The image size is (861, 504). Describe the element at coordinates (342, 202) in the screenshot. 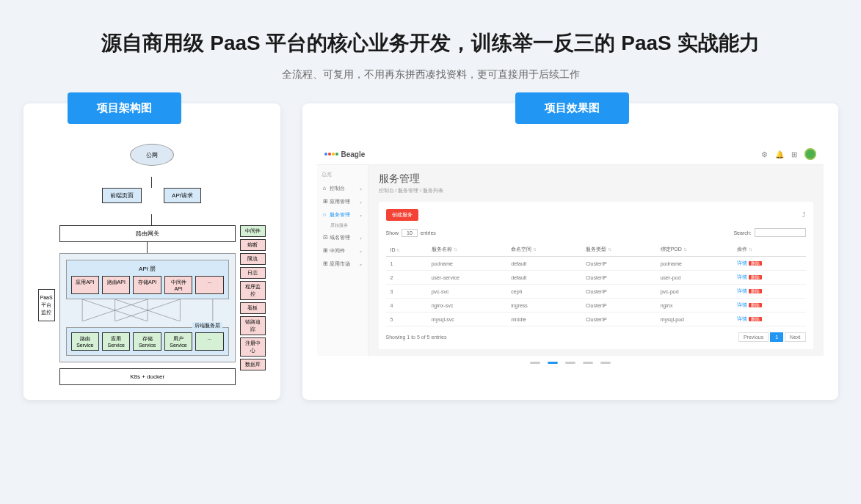

I see `sidebar-item-应用管理: ⊞ 应用管理▾` at that location.